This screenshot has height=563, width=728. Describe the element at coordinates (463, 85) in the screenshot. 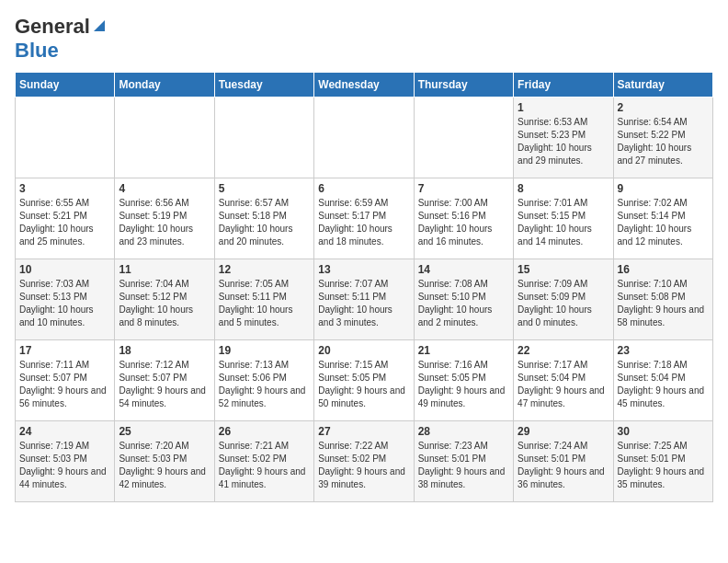

I see `day-header-thursday: Thursday` at that location.